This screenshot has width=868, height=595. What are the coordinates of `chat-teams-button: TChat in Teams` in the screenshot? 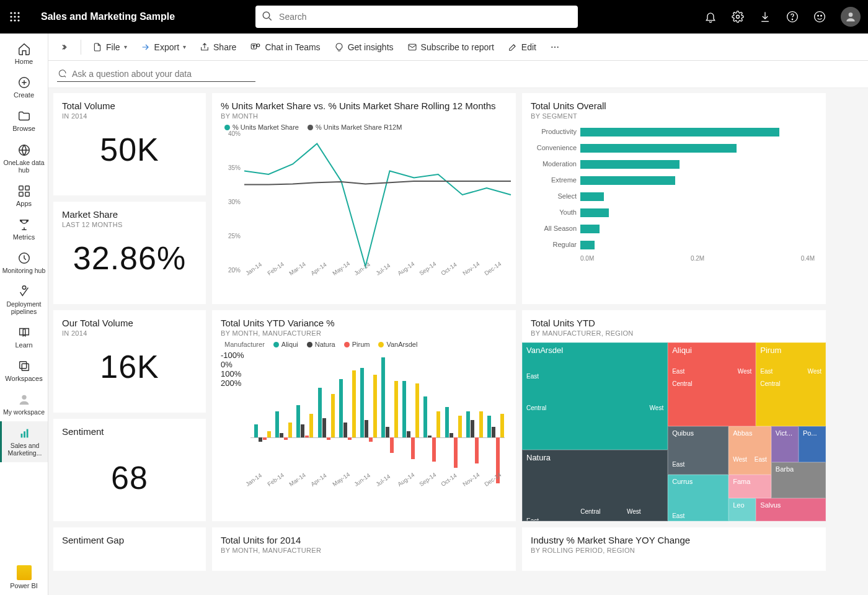 It's located at (285, 47).